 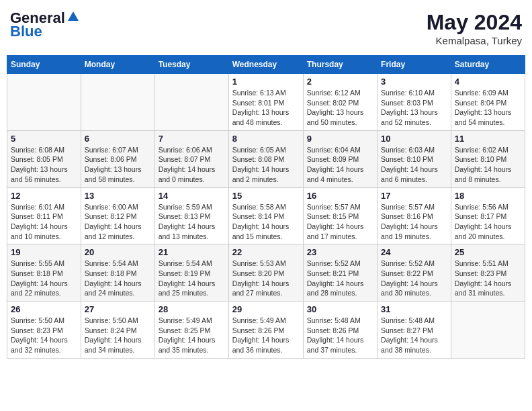 What do you see at coordinates (187, 165) in the screenshot?
I see `day-info: Sunrise: 6:06 AMSunset: 8:07 PMDaylight:…` at bounding box center [187, 165].